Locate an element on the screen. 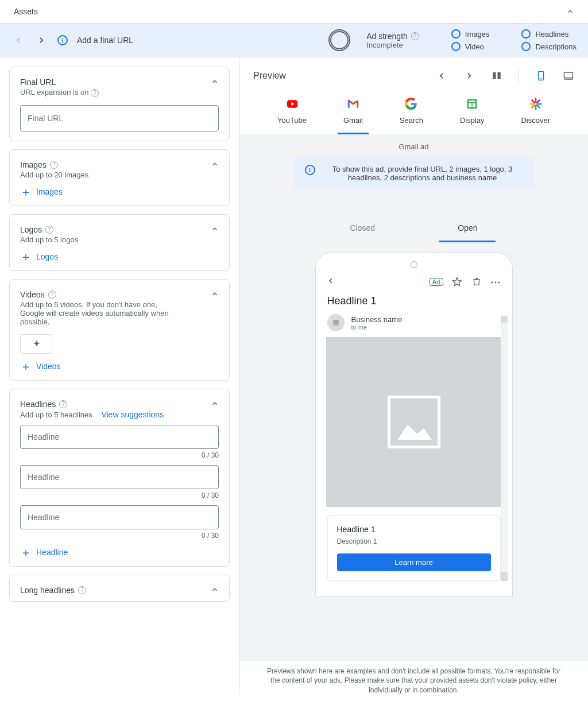  strength-ring-icon is located at coordinates (339, 40).